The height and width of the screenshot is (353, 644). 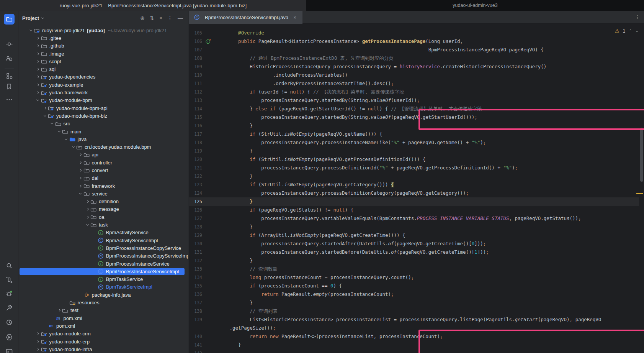 I want to click on line-number: 113, so click(x=195, y=100).